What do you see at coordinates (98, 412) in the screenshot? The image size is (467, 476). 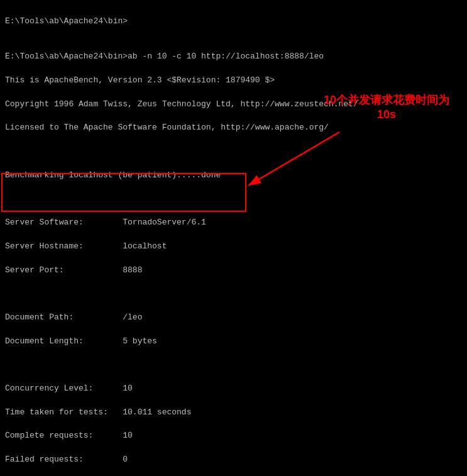 I see `line-timetaken: Time taken for tests: 10.011 seconds` at bounding box center [98, 412].